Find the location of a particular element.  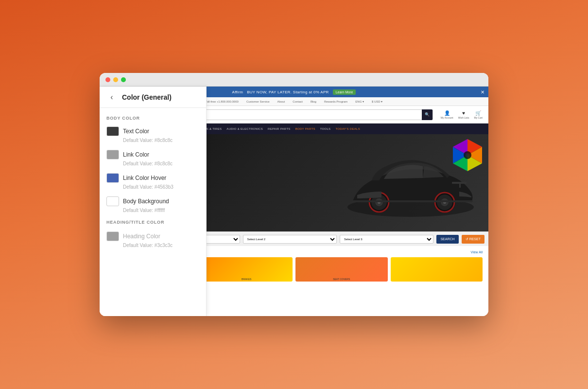

body-color-section-label: BODY COLOR is located at coordinates (153, 118).